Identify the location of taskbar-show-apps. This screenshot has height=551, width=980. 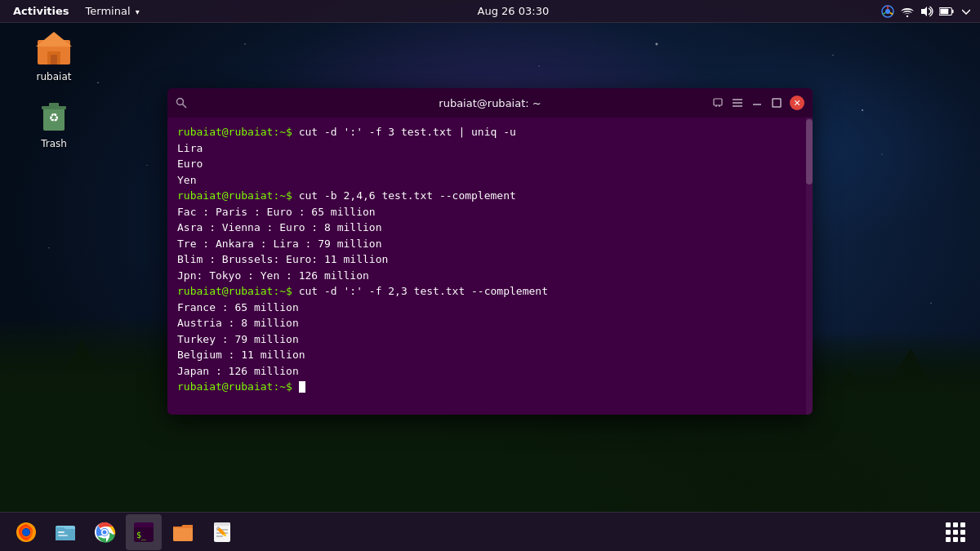
(956, 532).